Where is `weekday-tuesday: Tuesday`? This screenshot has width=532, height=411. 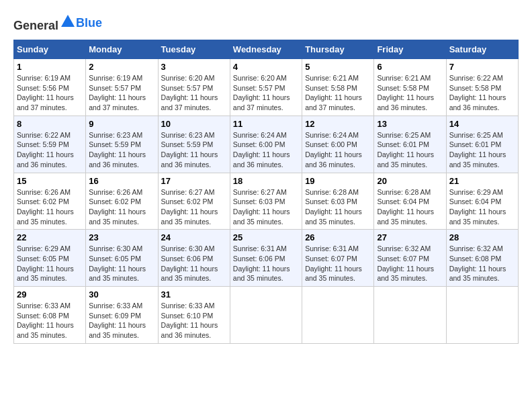 weekday-tuesday: Tuesday is located at coordinates (193, 50).